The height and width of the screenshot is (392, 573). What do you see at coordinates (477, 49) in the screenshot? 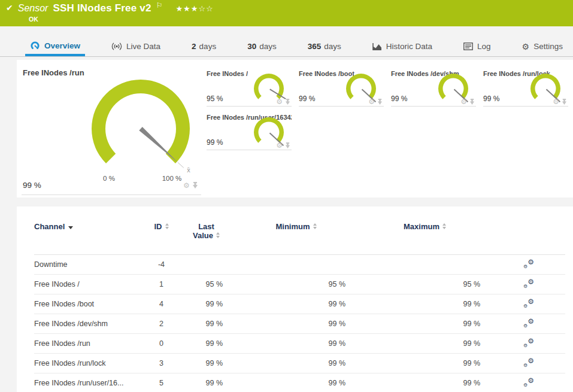
I see `tab-log: Log` at bounding box center [477, 49].